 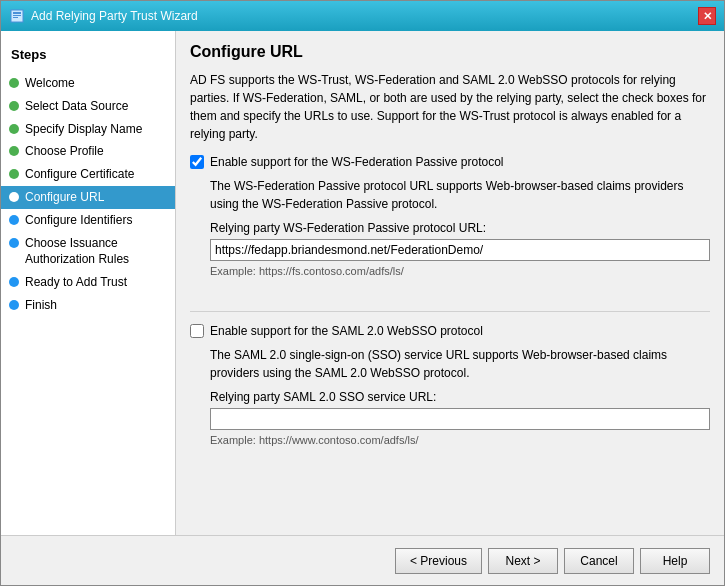 What do you see at coordinates (460, 227) in the screenshot?
I see `ws-federation-indent: The WS-Federation Passive protocol URL s…` at bounding box center [460, 227].